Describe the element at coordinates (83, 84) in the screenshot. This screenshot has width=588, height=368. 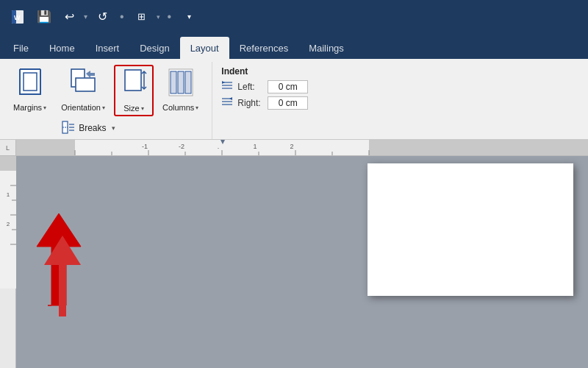
I see `orientation-icon` at that location.